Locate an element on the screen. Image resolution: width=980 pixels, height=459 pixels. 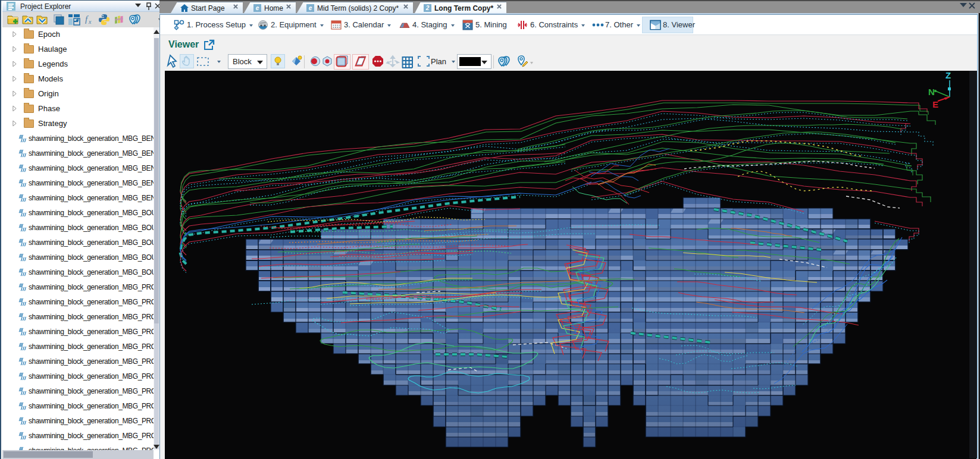
svg-text: Z is located at coordinates (948, 76).